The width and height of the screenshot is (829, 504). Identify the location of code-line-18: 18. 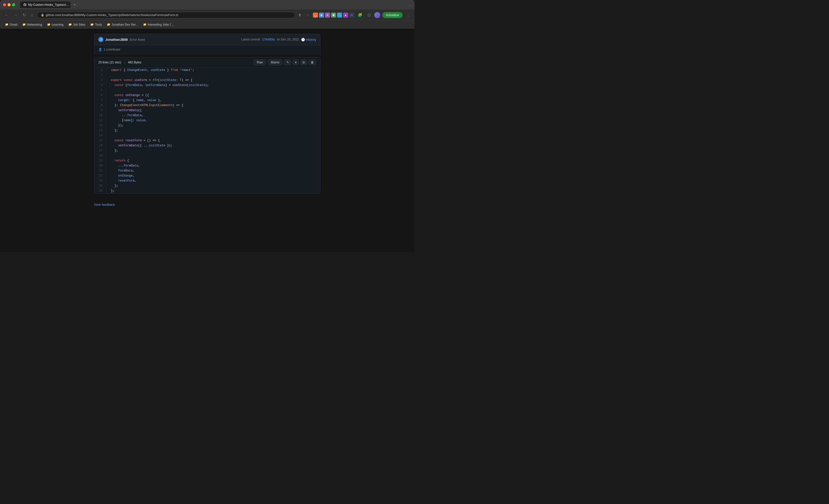
(207, 155).